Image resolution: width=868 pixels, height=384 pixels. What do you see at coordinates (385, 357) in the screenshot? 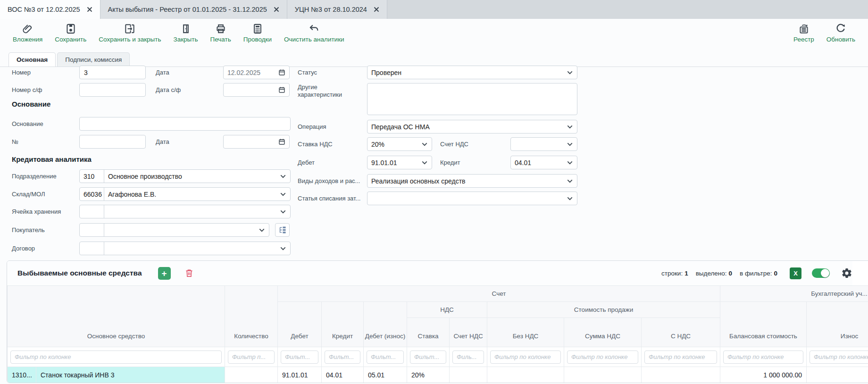
I see `filter-input-debet-iznos` at bounding box center [385, 357].